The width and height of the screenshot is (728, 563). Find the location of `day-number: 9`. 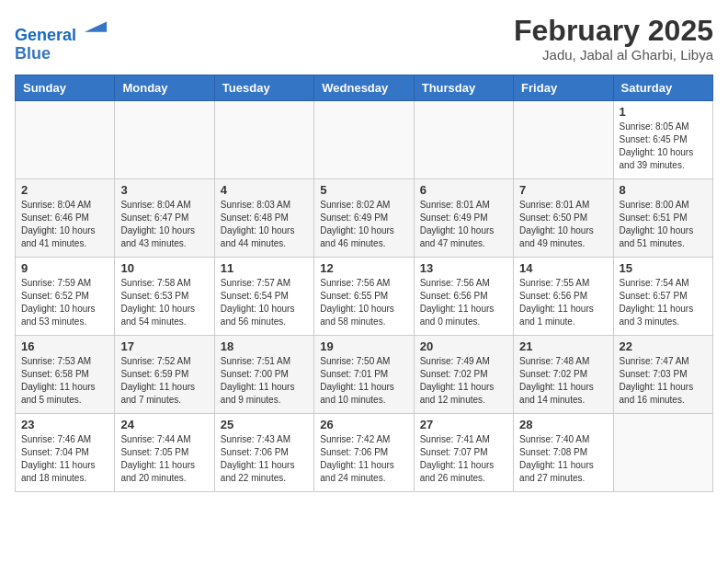

day-number: 9 is located at coordinates (64, 269).